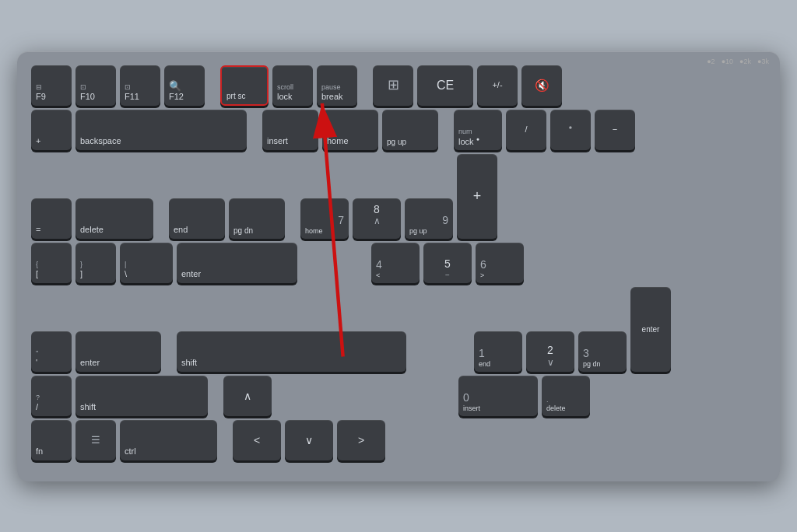  What do you see at coordinates (395, 263) in the screenshot?
I see `key-num4: 4 <` at bounding box center [395, 263].